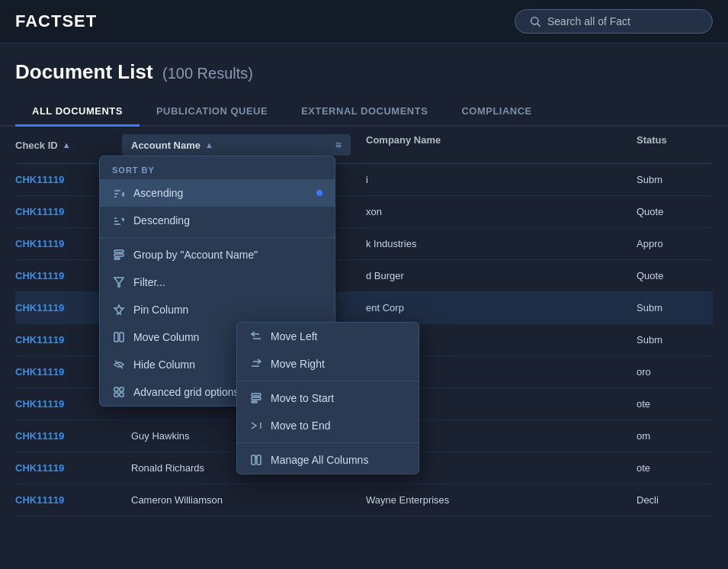 This screenshot has height=569, width=728. I want to click on cell-status: oro, so click(675, 372).